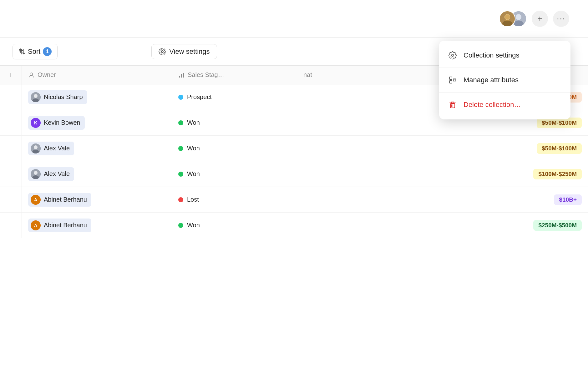 The height and width of the screenshot is (377, 588). What do you see at coordinates (235, 199) in the screenshot?
I see `cell-sales-4: Lost` at bounding box center [235, 199].